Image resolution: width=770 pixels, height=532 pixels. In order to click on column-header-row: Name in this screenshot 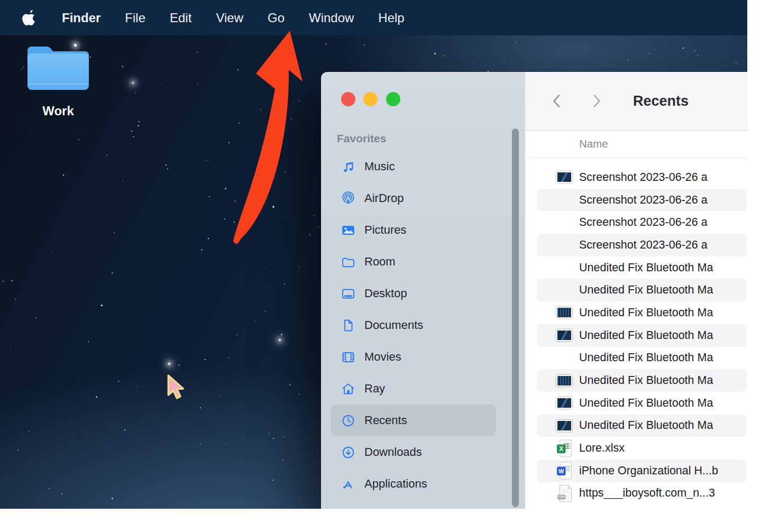, I will do `click(636, 144)`.